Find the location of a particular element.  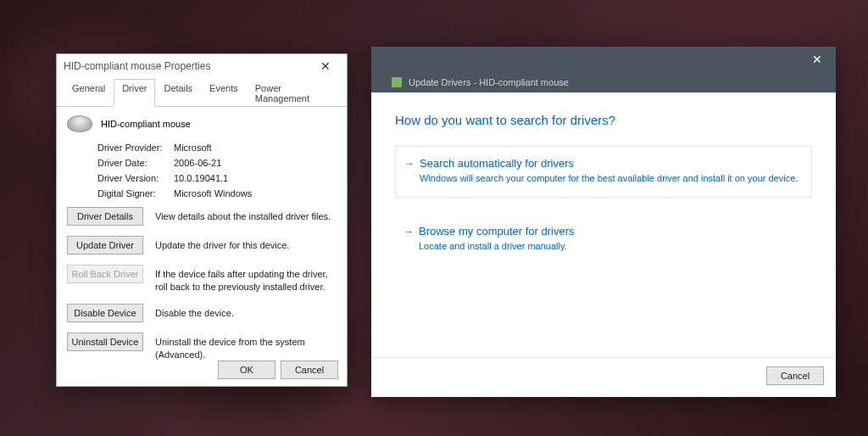

date-label: Driver Date: is located at coordinates (136, 163).